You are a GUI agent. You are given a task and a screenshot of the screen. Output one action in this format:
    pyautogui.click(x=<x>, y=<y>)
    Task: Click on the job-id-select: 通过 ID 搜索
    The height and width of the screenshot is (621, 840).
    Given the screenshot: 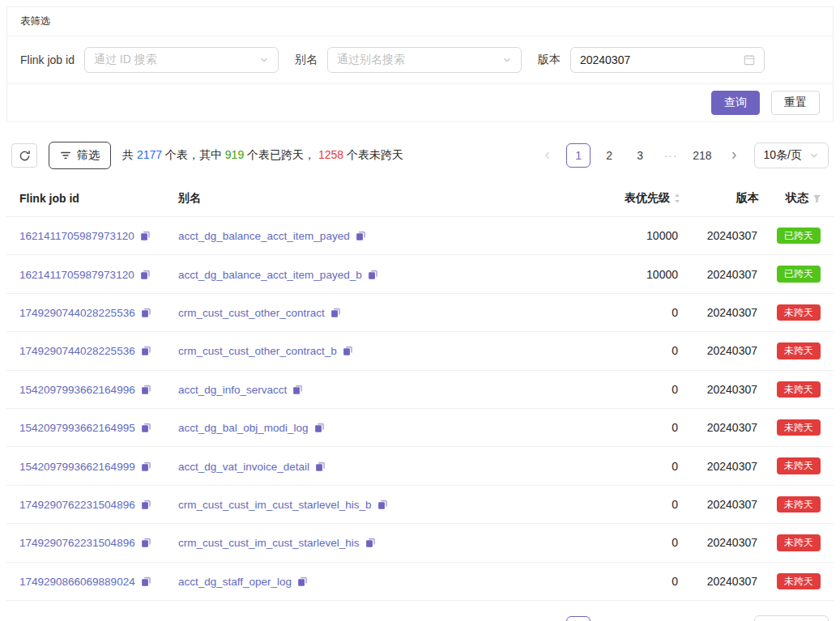 What is the action you would take?
    pyautogui.click(x=181, y=60)
    